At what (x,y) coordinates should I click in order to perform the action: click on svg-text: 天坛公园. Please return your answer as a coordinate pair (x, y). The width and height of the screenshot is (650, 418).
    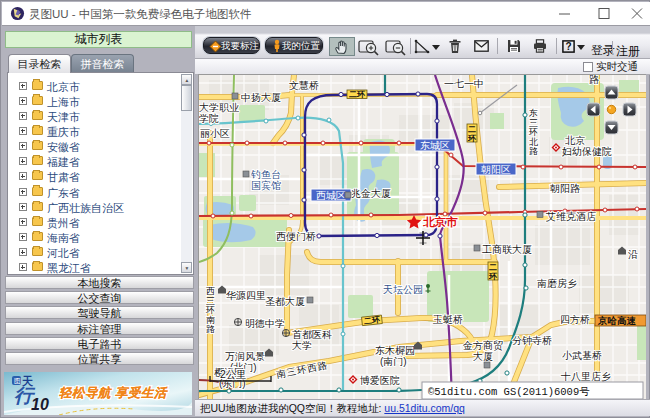
    Looking at the image, I should click on (403, 290).